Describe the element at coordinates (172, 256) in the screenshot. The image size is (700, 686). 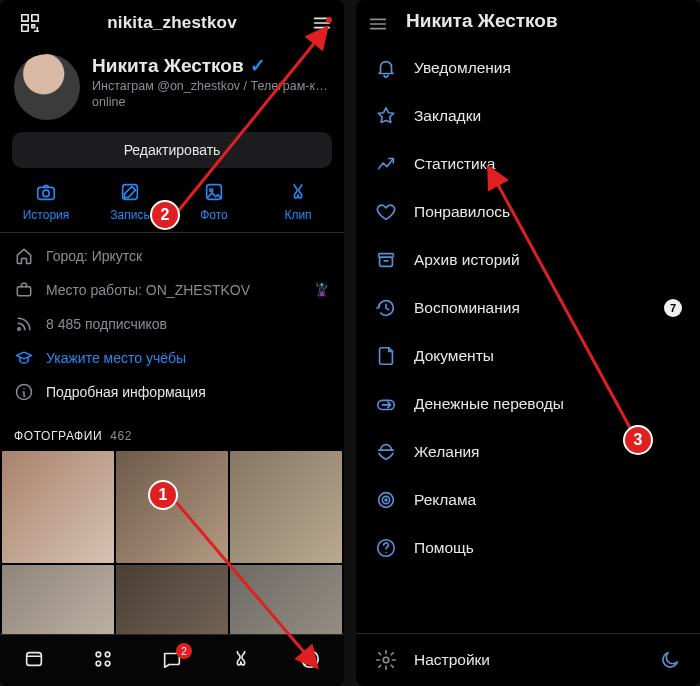
I see `info-city: Город: Иркутск` at that location.